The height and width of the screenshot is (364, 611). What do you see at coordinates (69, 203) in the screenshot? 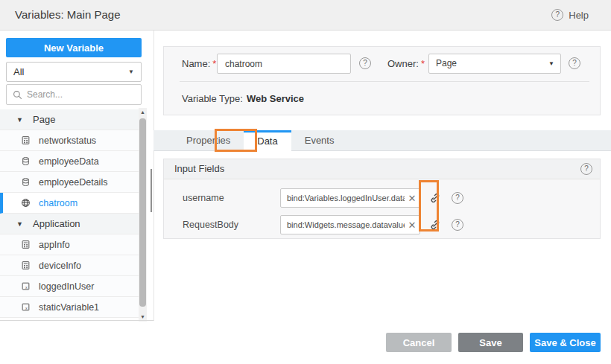
I see `tree-item-chatroom-selected: chatroom` at bounding box center [69, 203].